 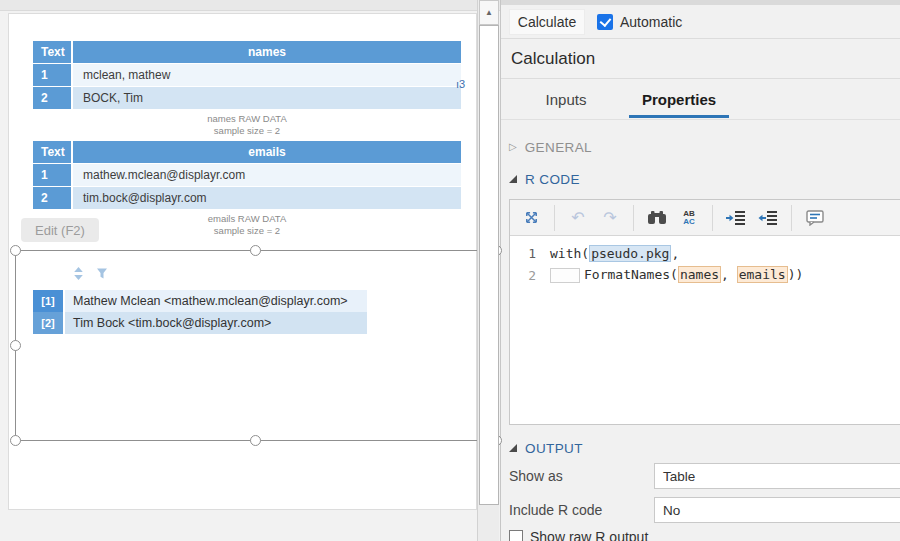 What do you see at coordinates (550, 147) in the screenshot?
I see `section-general: ▷ GENERAL` at bounding box center [550, 147].